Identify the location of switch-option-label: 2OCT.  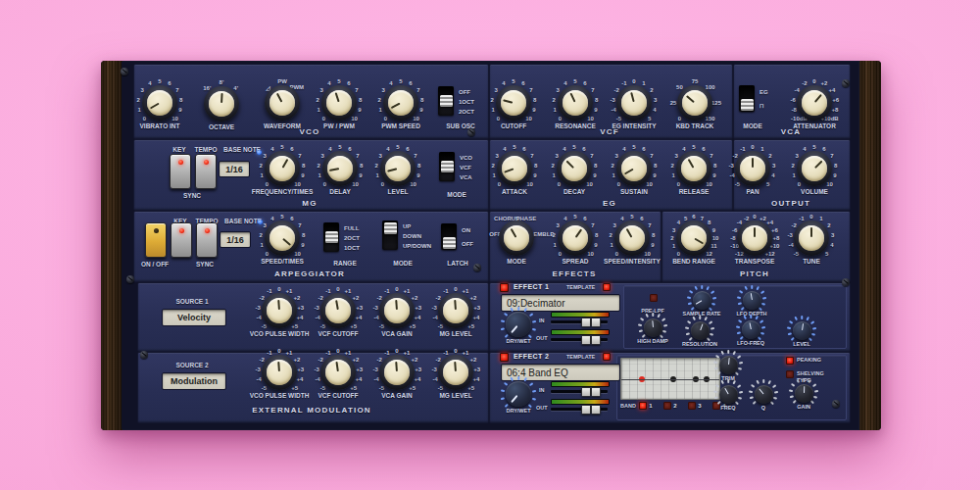
(352, 238).